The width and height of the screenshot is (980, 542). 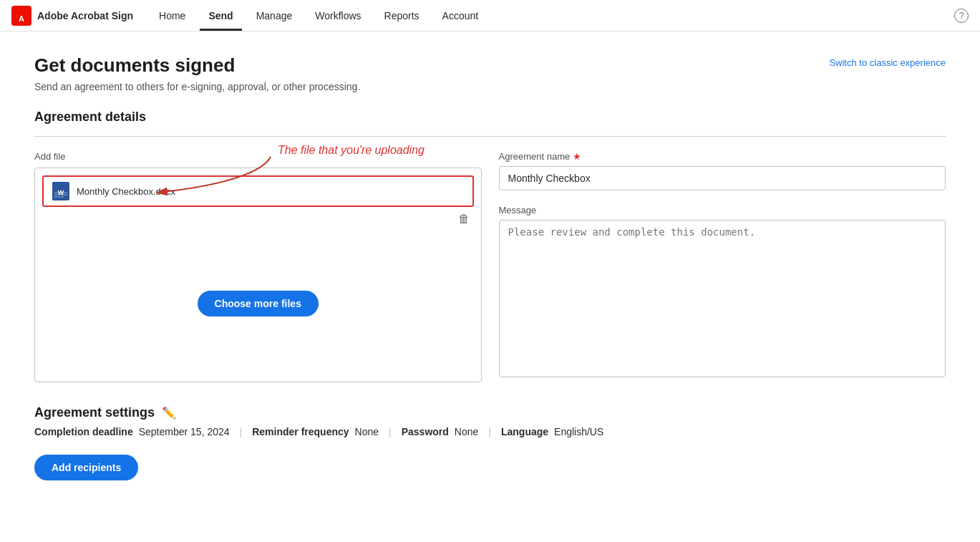 I want to click on agreement-name-input, so click(x=723, y=178).